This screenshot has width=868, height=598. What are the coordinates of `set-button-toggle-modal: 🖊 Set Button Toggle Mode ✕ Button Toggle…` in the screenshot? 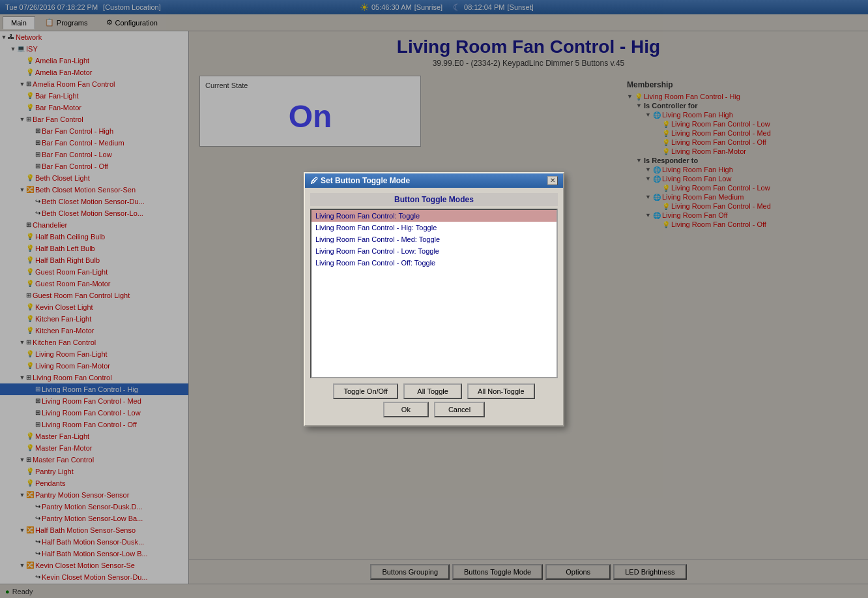 It's located at (434, 299).